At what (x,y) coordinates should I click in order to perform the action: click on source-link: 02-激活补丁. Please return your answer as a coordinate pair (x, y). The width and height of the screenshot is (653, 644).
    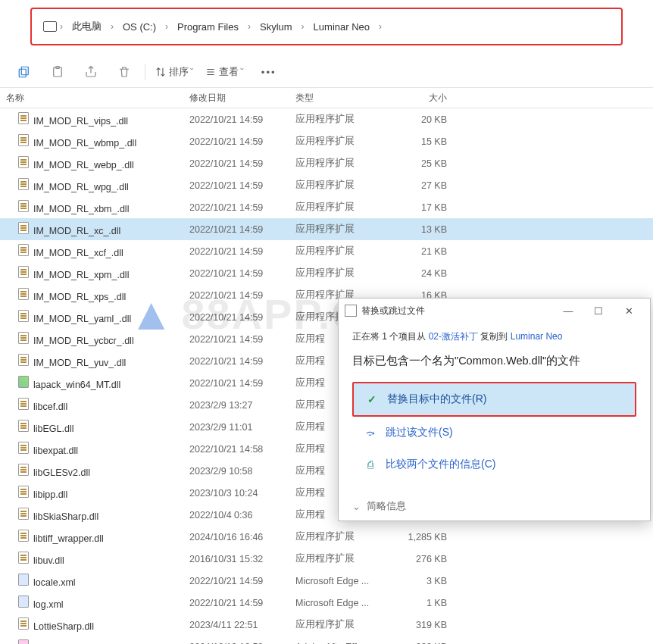
    Looking at the image, I should click on (453, 336).